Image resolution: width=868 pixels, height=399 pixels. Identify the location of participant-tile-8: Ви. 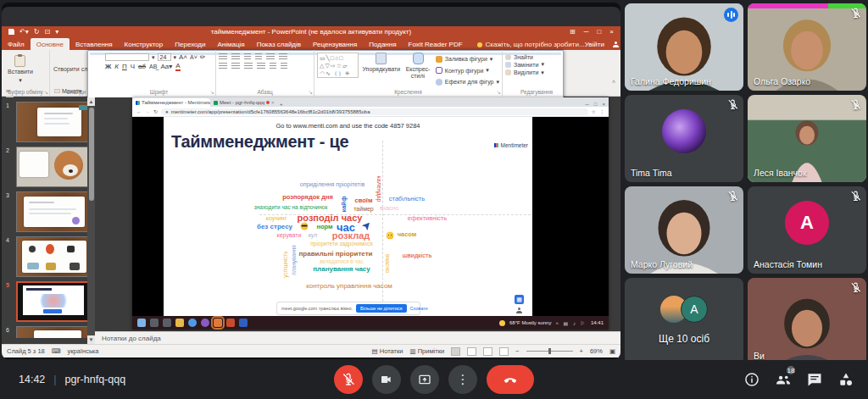
(807, 322).